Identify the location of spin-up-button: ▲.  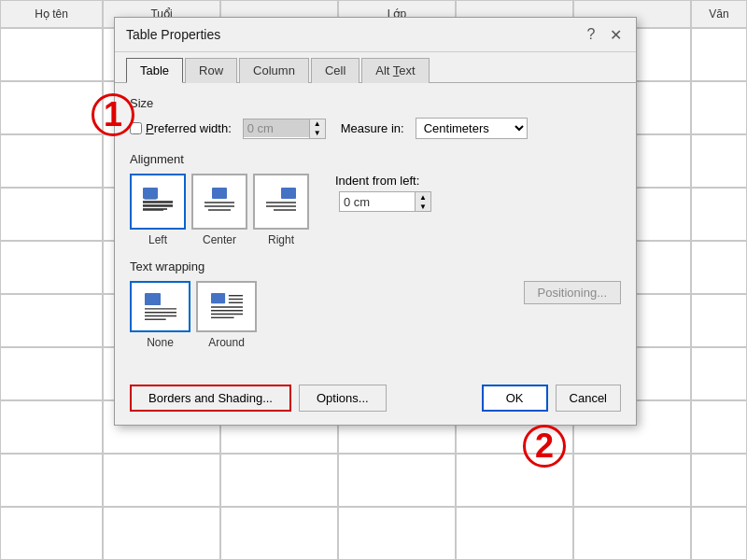
(317, 124).